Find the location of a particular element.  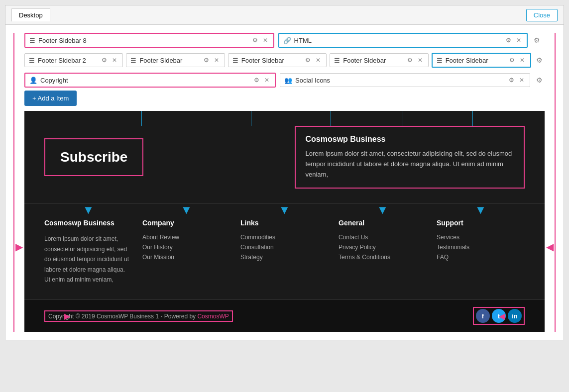

footer-col-5: ▼ Support Services Testimonials FAQ is located at coordinates (481, 252).